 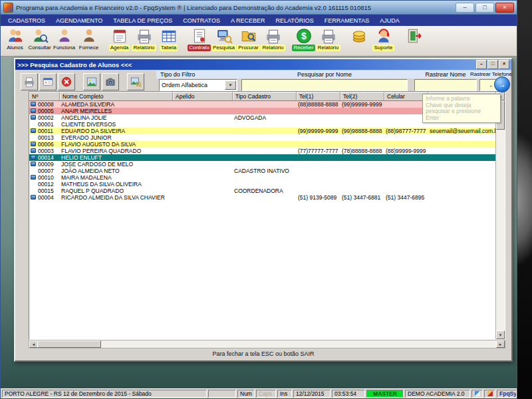 What do you see at coordinates (230, 85) in the screenshot?
I see `chevron-down-icon: ▼` at bounding box center [230, 85].